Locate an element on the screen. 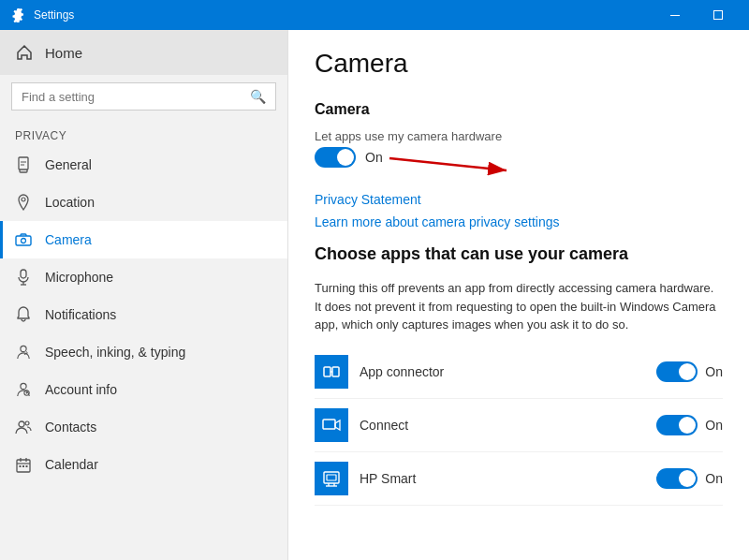 This screenshot has height=560, width=749. speech-icon is located at coordinates (23, 352).